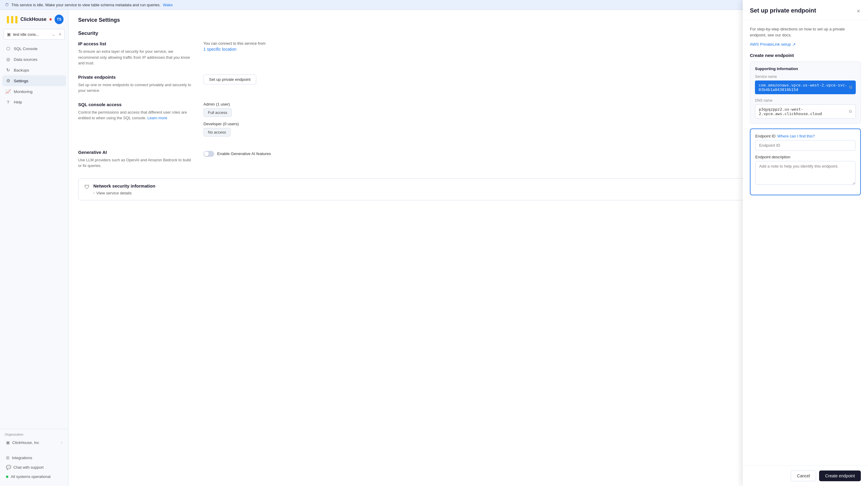 The image size is (868, 486). I want to click on panel-title: Set up private endpoint, so click(783, 12).